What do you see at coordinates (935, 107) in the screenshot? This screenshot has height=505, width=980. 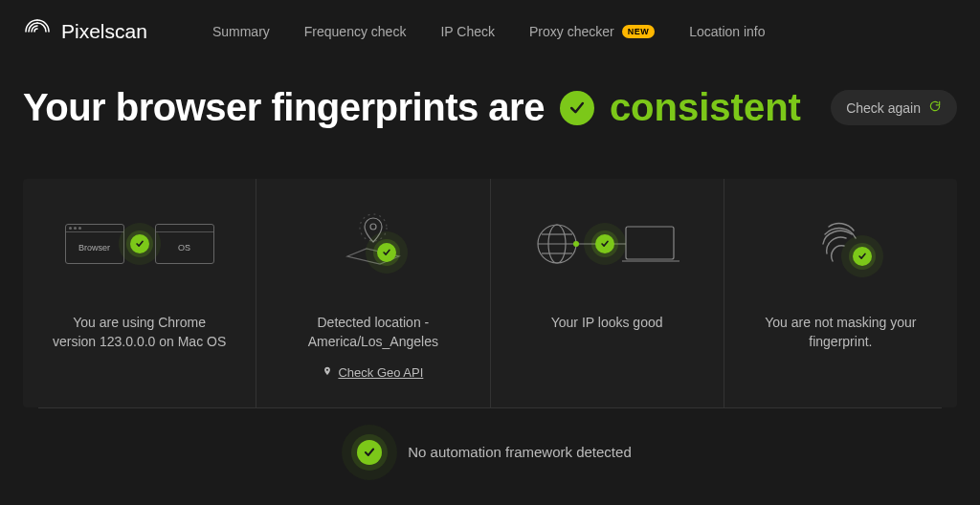 I see `refresh-icon` at bounding box center [935, 107].